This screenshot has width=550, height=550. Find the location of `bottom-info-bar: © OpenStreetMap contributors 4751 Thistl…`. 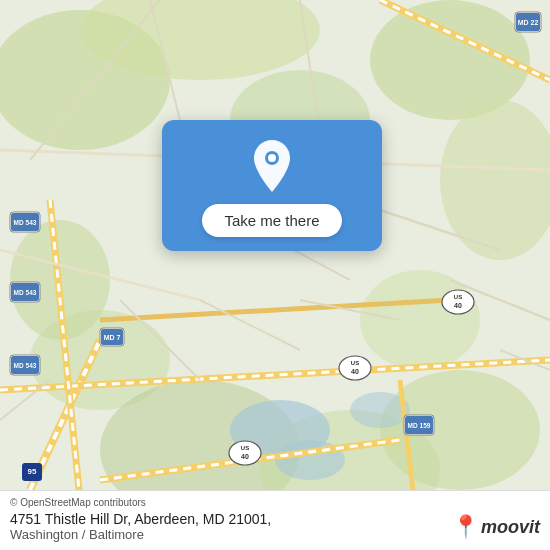

bottom-info-bar: © OpenStreetMap contributors 4751 Thistl… is located at coordinates (275, 520).